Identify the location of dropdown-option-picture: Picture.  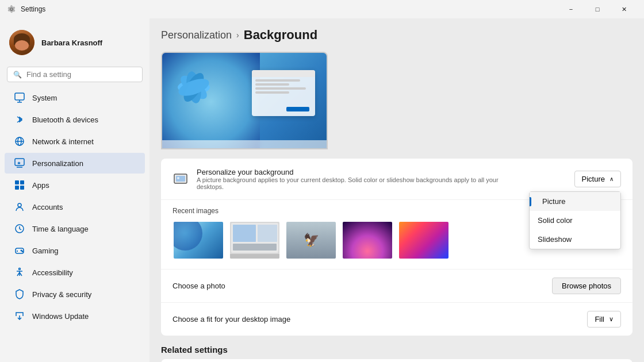
(575, 201).